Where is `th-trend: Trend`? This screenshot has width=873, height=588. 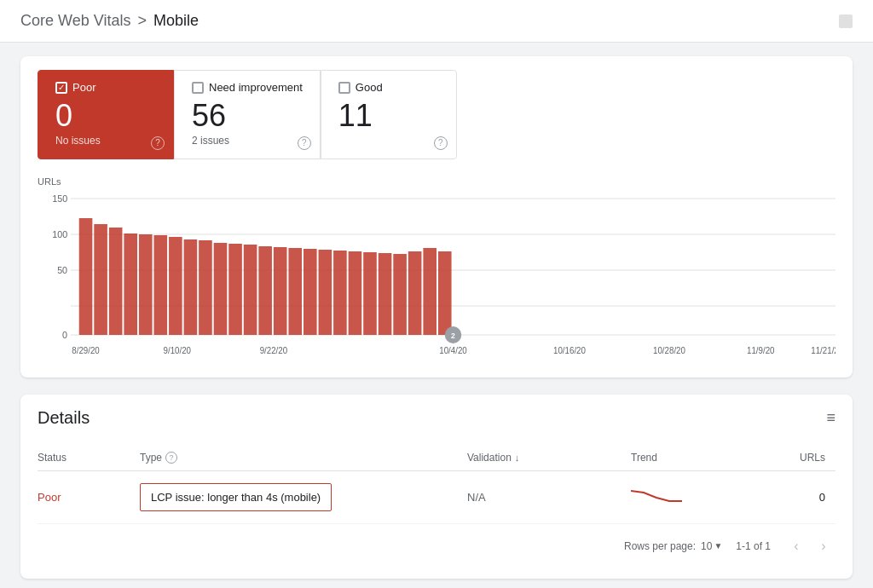 th-trend: Trend is located at coordinates (692, 458).